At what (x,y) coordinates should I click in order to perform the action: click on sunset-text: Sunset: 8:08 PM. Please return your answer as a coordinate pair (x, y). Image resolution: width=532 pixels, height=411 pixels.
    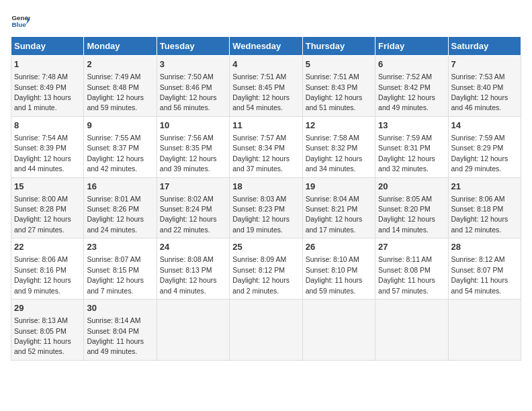
    Looking at the image, I should click on (404, 270).